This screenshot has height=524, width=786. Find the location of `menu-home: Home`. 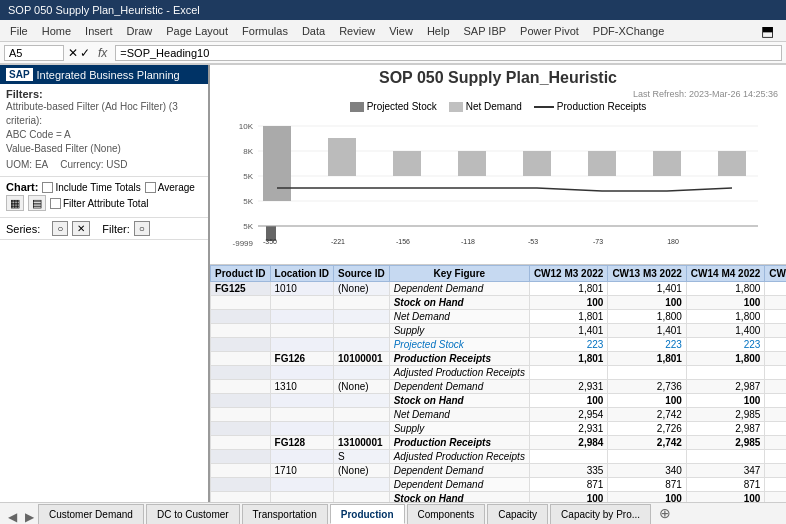

menu-home: Home is located at coordinates (56, 31).